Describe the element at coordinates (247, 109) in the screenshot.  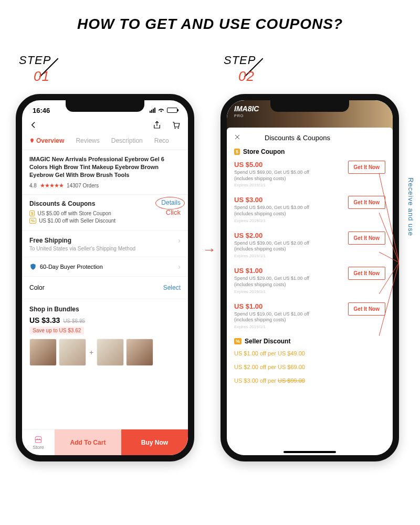
I see `brand-logo: IMA8IC` at that location.